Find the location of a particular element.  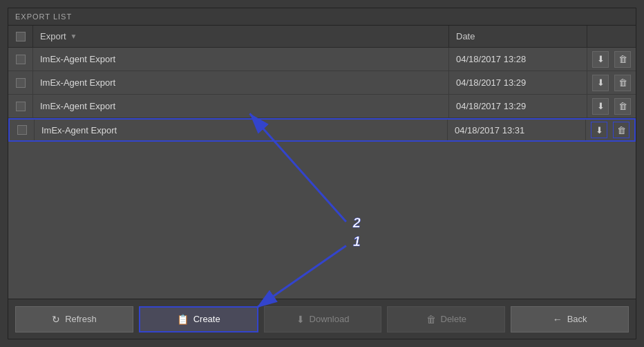

back-label: Back is located at coordinates (578, 319).